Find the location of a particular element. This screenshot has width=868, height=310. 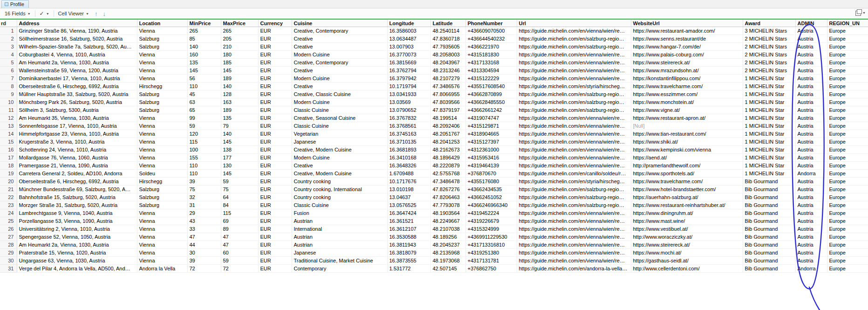

cell-url: https://guide.michelin.com/en/andorra-la… is located at coordinates (574, 269).